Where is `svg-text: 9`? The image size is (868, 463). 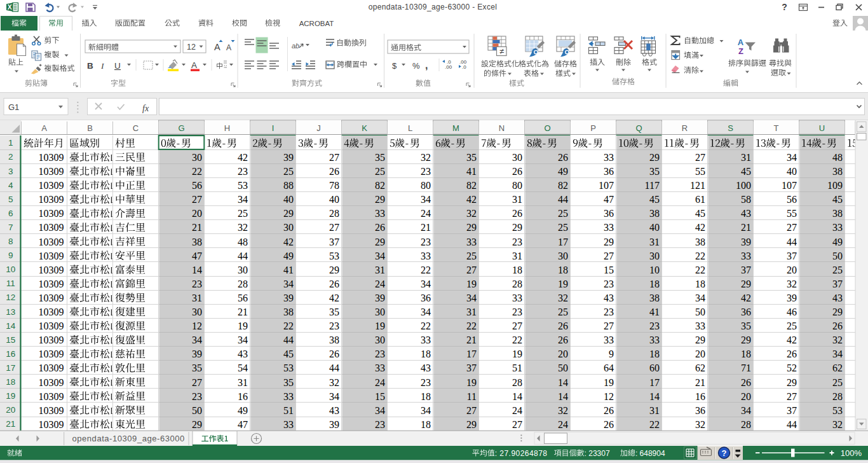 svg-text: 9 is located at coordinates (11, 256).